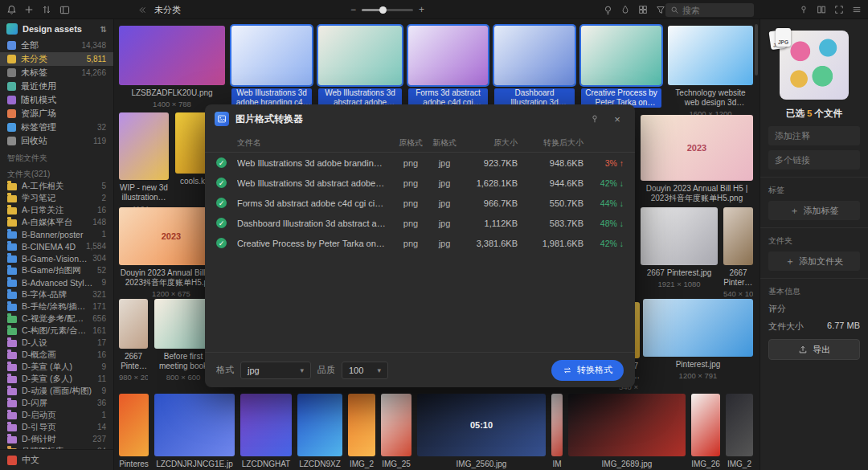  Describe the element at coordinates (557, 432) in the screenshot. I see `grid-card: IMG_2…` at that location.